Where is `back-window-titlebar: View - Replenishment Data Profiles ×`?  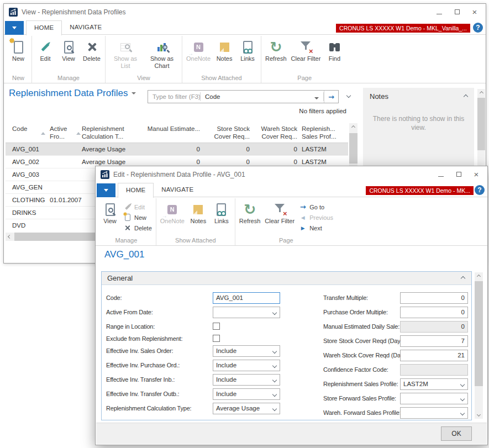
back-window-titlebar: View - Replenishment Data Profiles × is located at coordinates (245, 12).